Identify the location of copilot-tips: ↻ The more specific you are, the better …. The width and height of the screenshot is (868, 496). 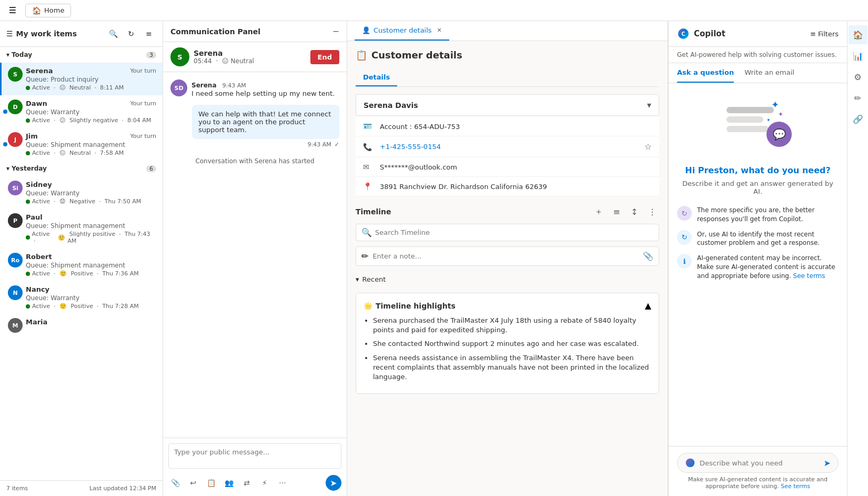
(758, 243).